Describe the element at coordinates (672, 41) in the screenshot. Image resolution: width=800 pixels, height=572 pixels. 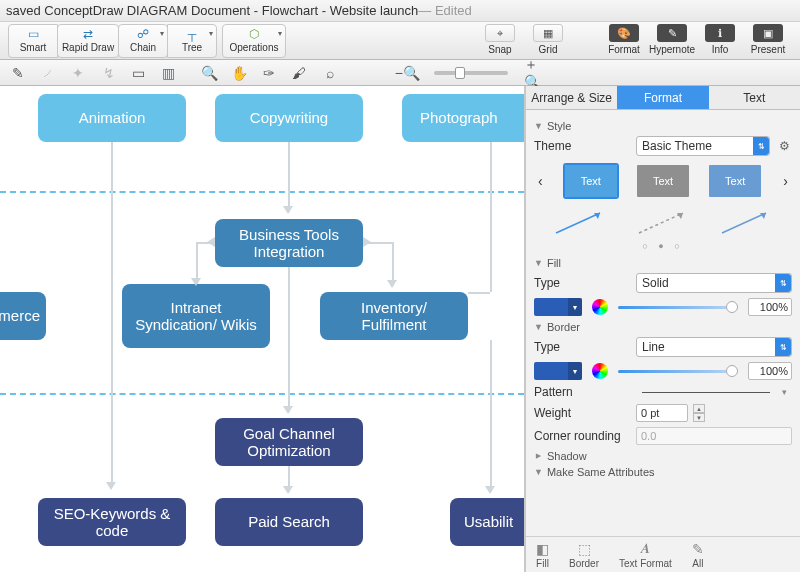
I see `hypernote-button: ✎Hypernote` at that location.